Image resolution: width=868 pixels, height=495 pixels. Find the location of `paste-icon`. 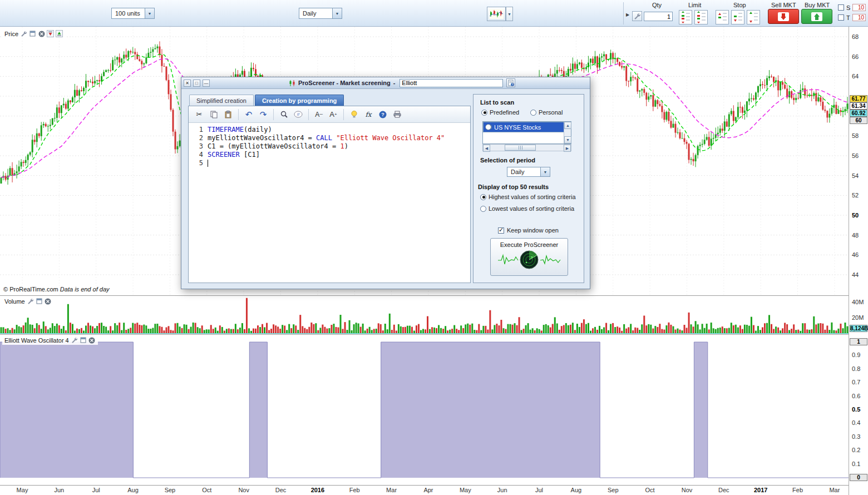

paste-icon is located at coordinates (228, 115).